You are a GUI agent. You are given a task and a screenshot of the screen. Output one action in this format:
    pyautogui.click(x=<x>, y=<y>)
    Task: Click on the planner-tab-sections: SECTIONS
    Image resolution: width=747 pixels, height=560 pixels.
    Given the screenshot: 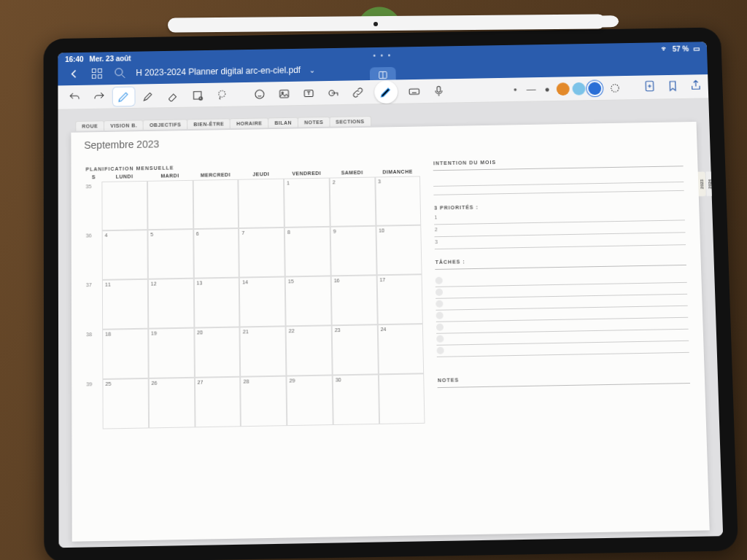 What is the action you would take?
    pyautogui.click(x=350, y=121)
    